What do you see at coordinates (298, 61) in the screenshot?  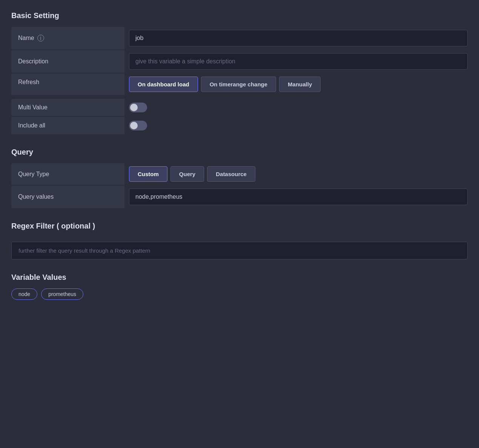 I see `description-input` at bounding box center [298, 61].